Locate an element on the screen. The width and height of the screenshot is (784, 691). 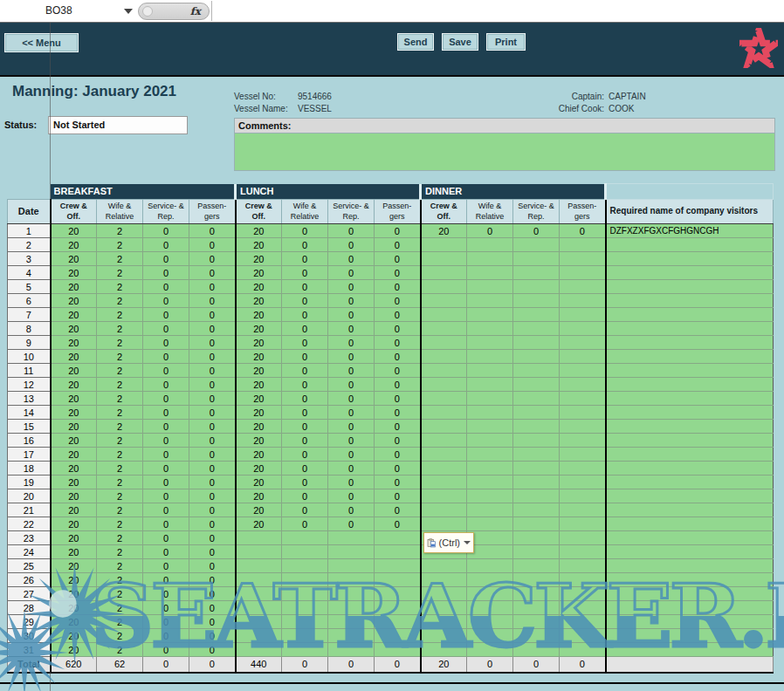
print-button: Print is located at coordinates (506, 42).